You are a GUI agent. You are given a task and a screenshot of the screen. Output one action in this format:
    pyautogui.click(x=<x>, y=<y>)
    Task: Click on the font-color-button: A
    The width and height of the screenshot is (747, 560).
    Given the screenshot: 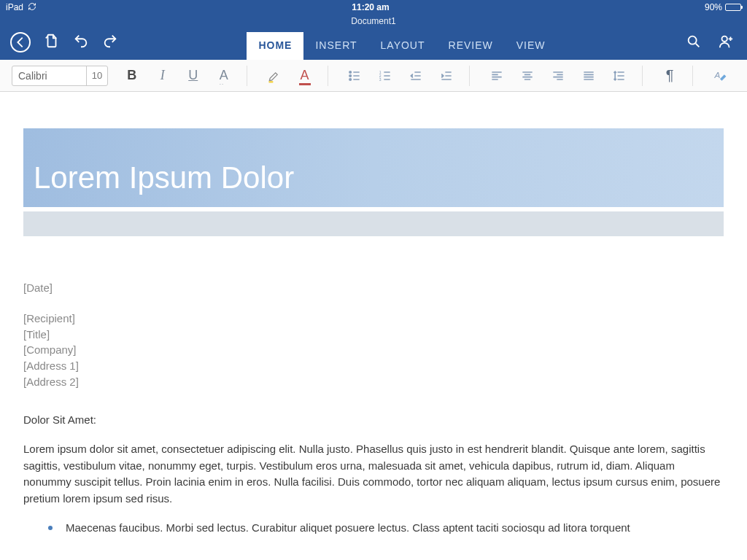 What is the action you would take?
    pyautogui.click(x=305, y=76)
    